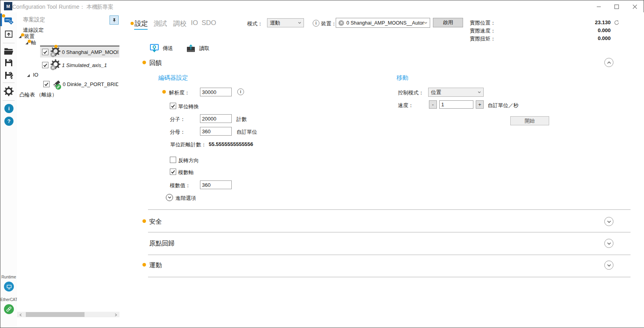 The width and height of the screenshot is (644, 328). What do you see at coordinates (433, 105) in the screenshot?
I see `velocity-decrement-button: -` at bounding box center [433, 105].